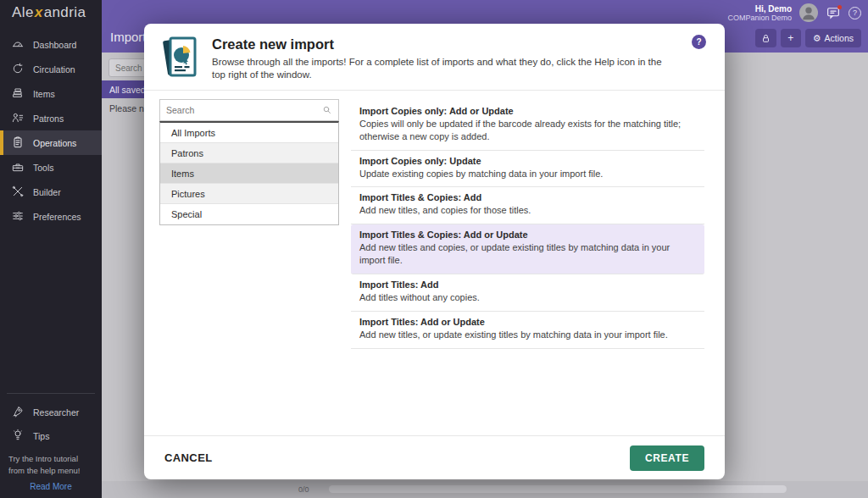 The width and height of the screenshot is (868, 498). Describe the element at coordinates (817, 39) in the screenshot. I see `gear-icon: ⚙` at that location.